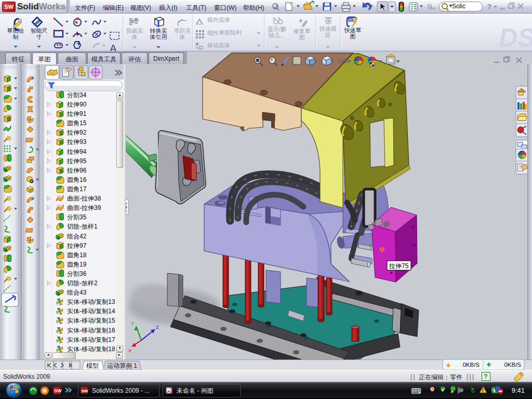 The image size is (532, 399). Describe the element at coordinates (84, 198) in the screenshot. I see `svg-text: 曲面-拉伸38` at that location.